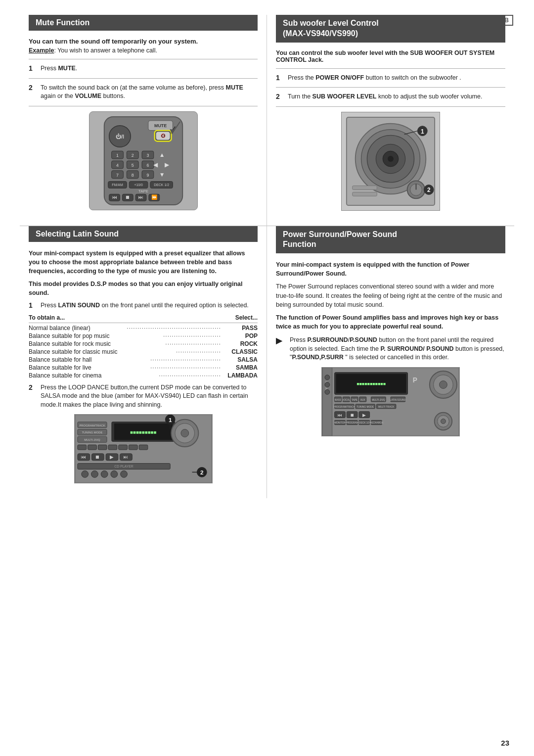 This screenshot has height=756, width=534. Describe the element at coordinates (391, 240) in the screenshot. I see `power-surround-title: Power Surround/Power Sound Function` at that location.